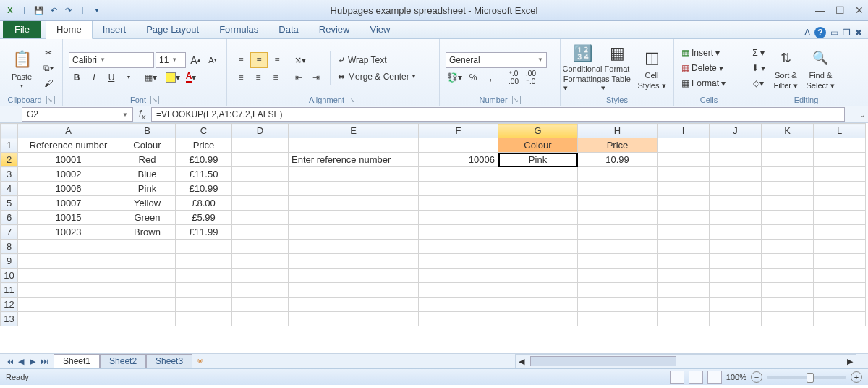 This screenshot has height=388, width=868. What do you see at coordinates (260, 160) in the screenshot?
I see `cell-D2` at bounding box center [260, 160].